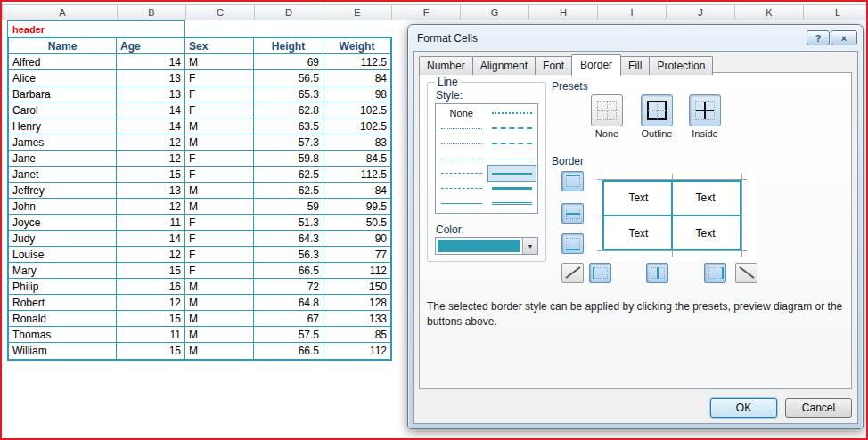  What do you see at coordinates (62, 94) in the screenshot?
I see `cell-name: Barbara` at bounding box center [62, 94].